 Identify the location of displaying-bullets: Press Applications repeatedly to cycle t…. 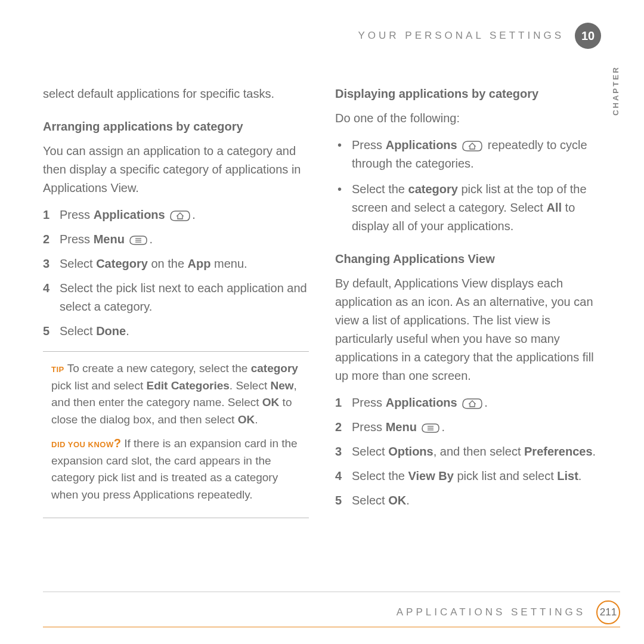
(468, 186).